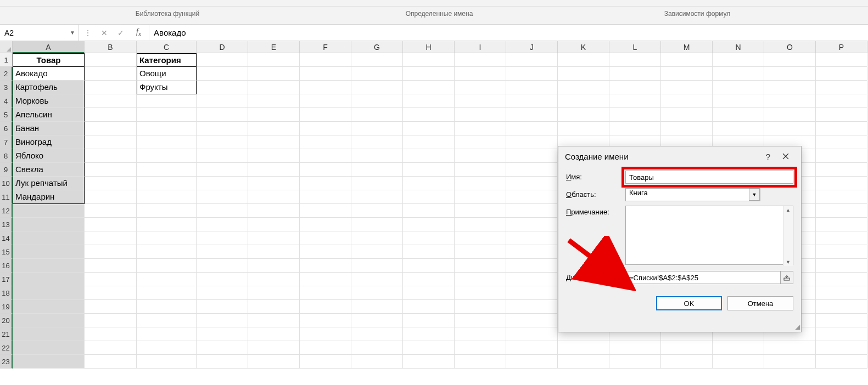 The height and width of the screenshot is (385, 868). I want to click on scope-select: Книга, so click(693, 195).